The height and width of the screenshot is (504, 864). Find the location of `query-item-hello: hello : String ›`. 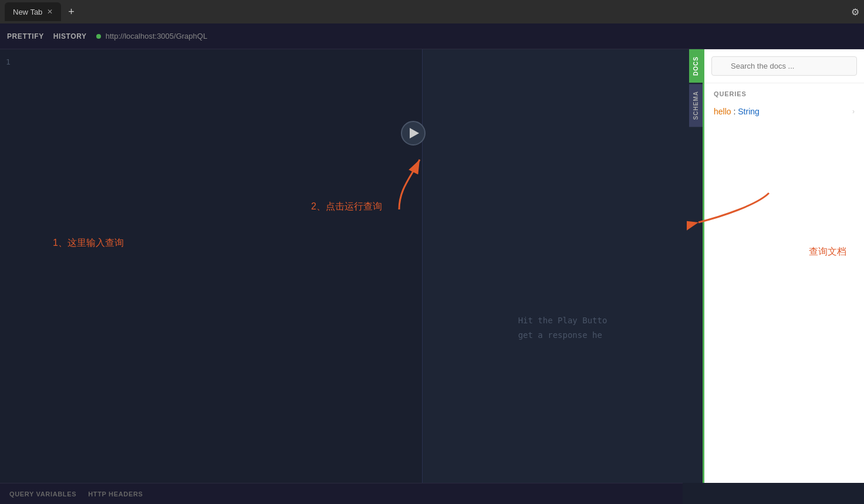

query-item-hello: hello : String › is located at coordinates (784, 111).